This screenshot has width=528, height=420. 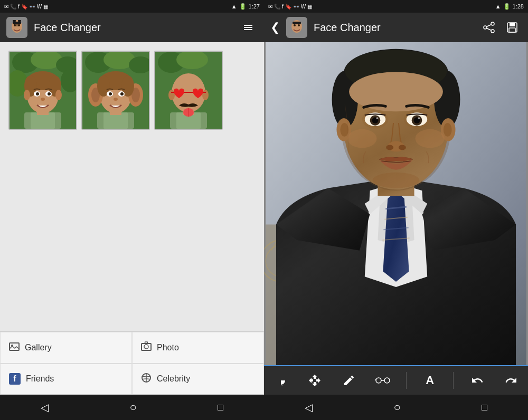 What do you see at coordinates (198, 379) in the screenshot?
I see `celebrity-button: Celebrity` at bounding box center [198, 379].